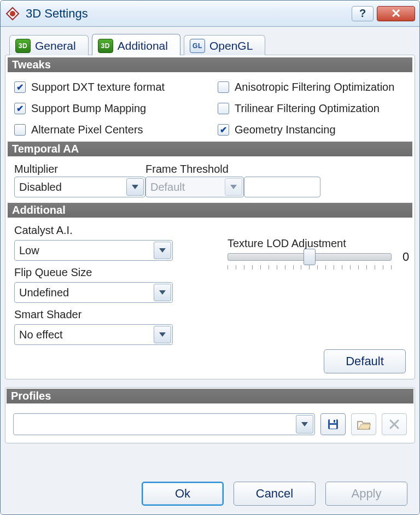  What do you see at coordinates (94, 335) in the screenshot?
I see `smartshader-select: No effect` at bounding box center [94, 335].